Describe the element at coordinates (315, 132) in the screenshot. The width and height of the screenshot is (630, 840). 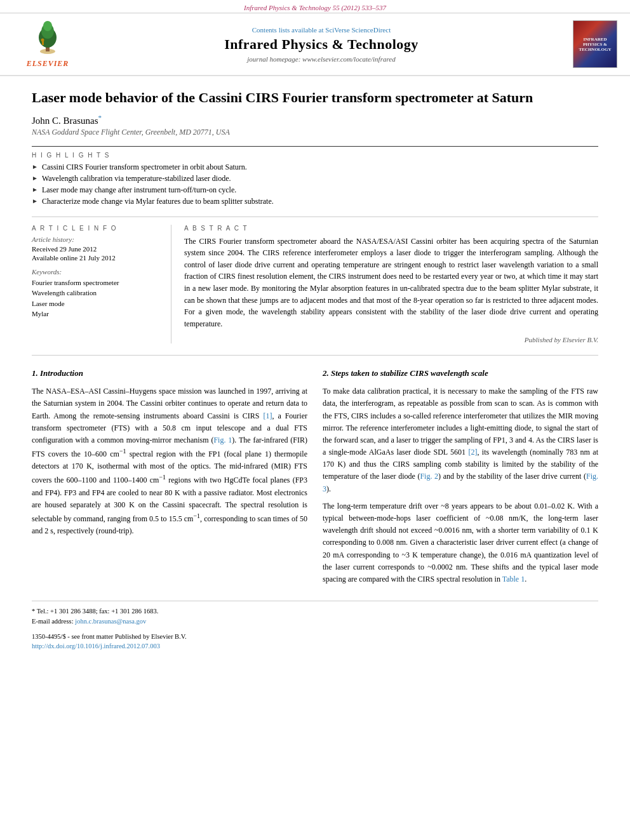
I see `author-affiliation: NASA Goddard Space Flight Center, Greenb…` at that location.